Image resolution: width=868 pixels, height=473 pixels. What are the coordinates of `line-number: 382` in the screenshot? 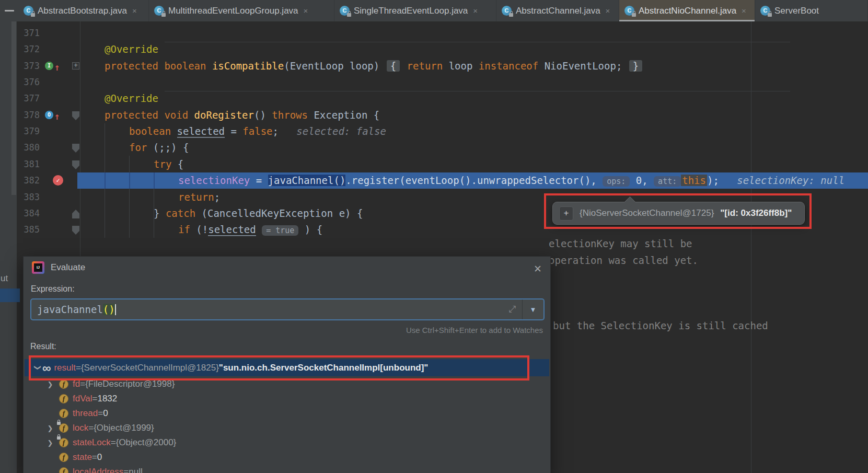 It's located at (20, 181).